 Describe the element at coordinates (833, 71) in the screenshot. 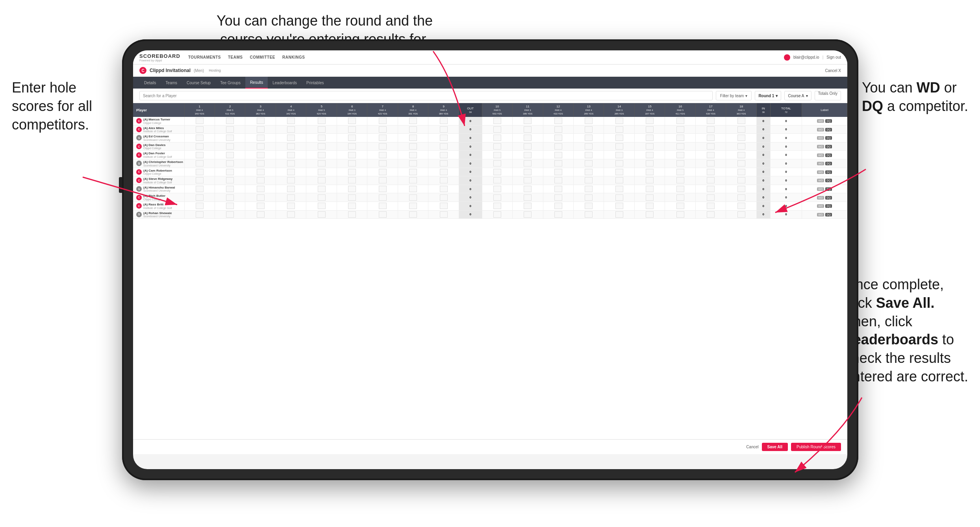

I see `cancel-header-btn: Cancel X` at that location.